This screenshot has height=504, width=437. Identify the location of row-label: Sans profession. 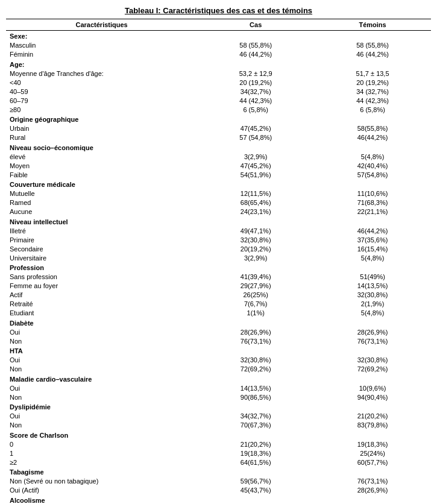
(101, 277).